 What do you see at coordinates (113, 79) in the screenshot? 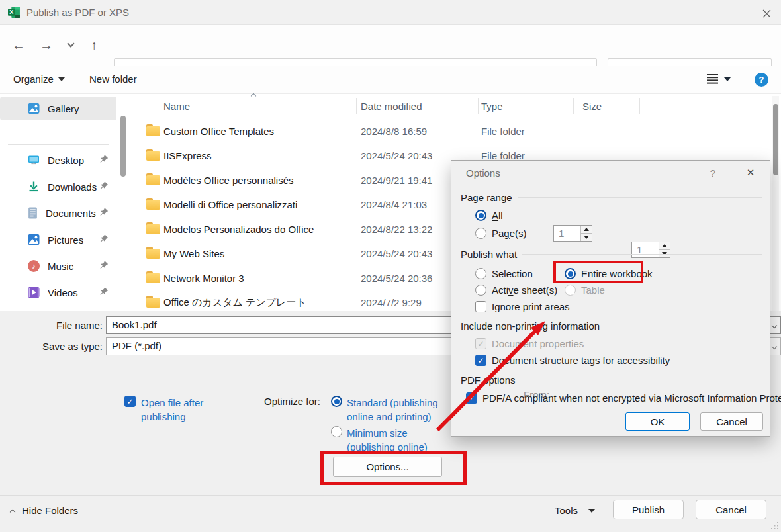
I see `new-folder-button: New folder` at bounding box center [113, 79].